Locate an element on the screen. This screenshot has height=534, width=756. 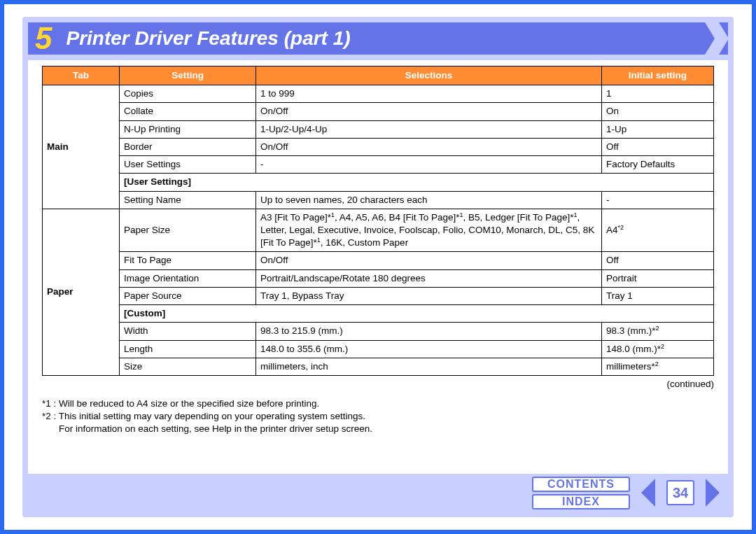
selections-cell: 98.3 to 215.9 (mm.) is located at coordinates (429, 332).